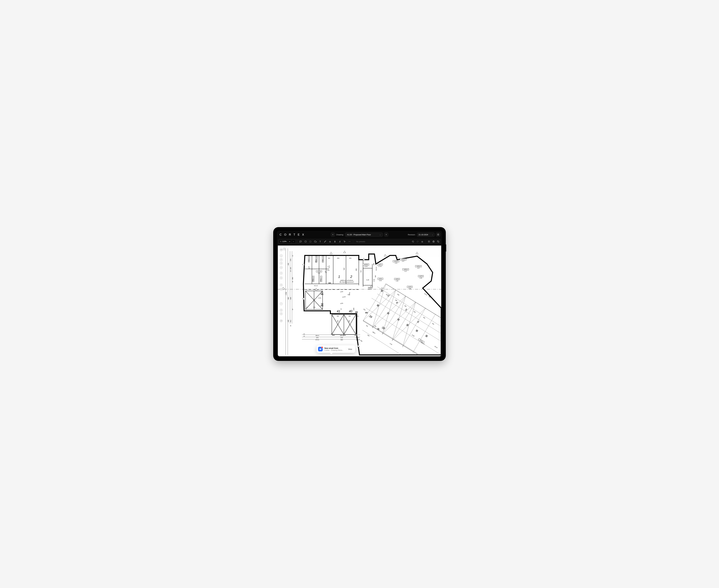 This screenshot has height=588, width=719. What do you see at coordinates (333, 235) in the screenshot?
I see `prev-drawing-button` at bounding box center [333, 235].